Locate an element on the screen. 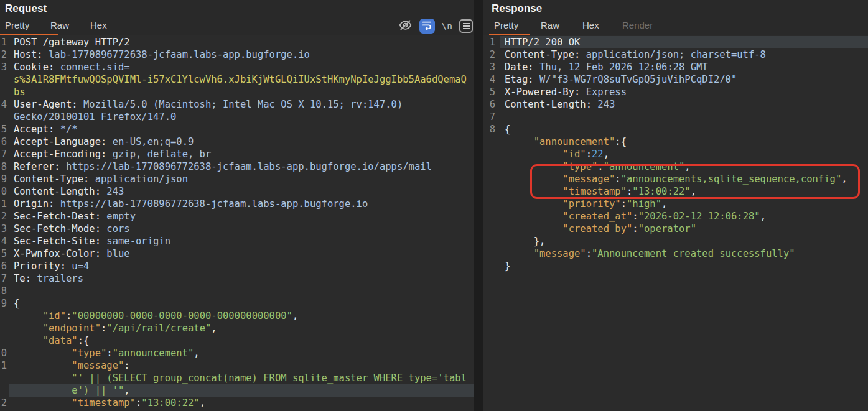 Image resolution: width=868 pixels, height=411 pixels. tab-response-hex: Hex is located at coordinates (591, 25).